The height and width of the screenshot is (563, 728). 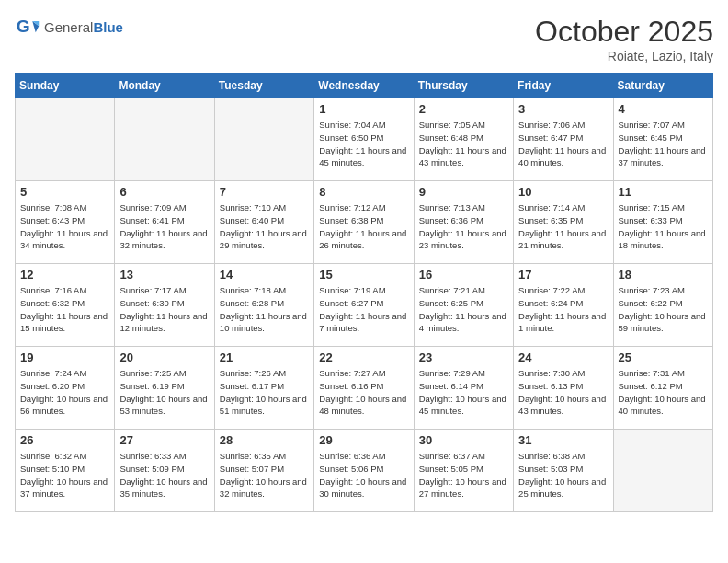 What do you see at coordinates (24, 26) in the screenshot?
I see `svg-text: G` at bounding box center [24, 26].